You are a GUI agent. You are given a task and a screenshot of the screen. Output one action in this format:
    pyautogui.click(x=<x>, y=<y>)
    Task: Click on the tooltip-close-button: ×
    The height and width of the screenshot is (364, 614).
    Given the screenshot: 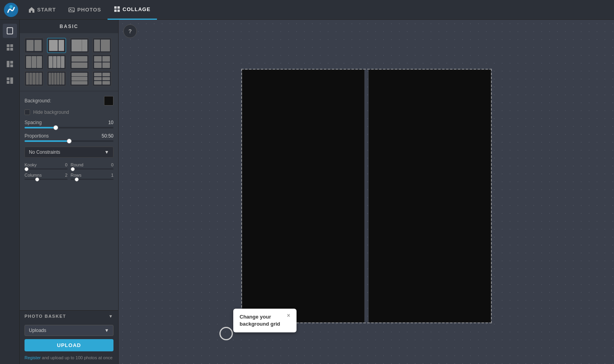 What is the action you would take?
    pyautogui.click(x=289, y=315)
    